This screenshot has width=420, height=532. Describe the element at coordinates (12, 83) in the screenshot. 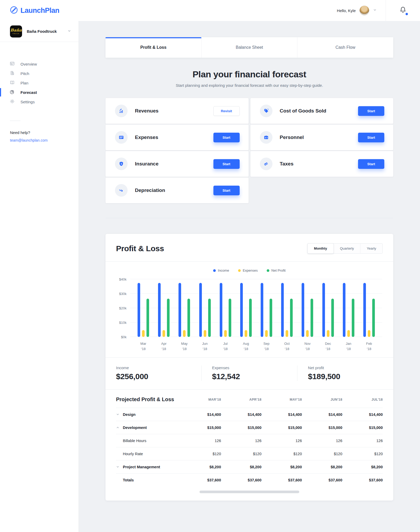

I see `plan-icon` at that location.